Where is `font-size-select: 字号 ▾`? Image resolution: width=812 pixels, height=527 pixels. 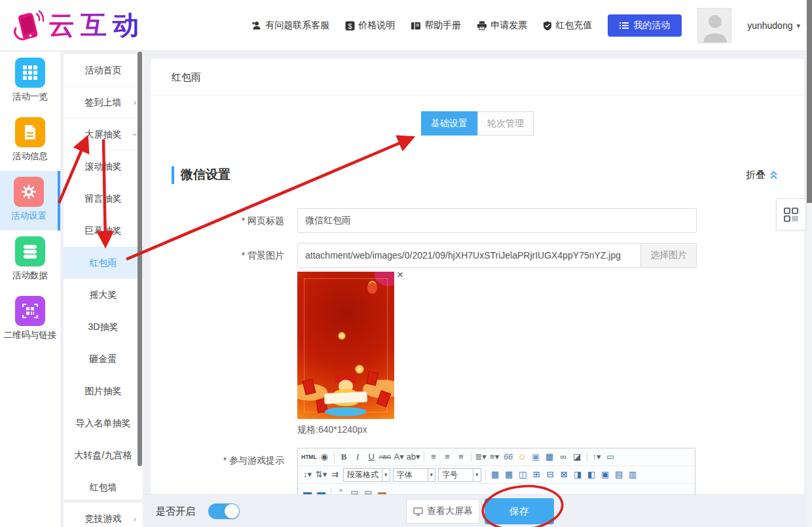
font-size-select: 字号 ▾ is located at coordinates (460, 475).